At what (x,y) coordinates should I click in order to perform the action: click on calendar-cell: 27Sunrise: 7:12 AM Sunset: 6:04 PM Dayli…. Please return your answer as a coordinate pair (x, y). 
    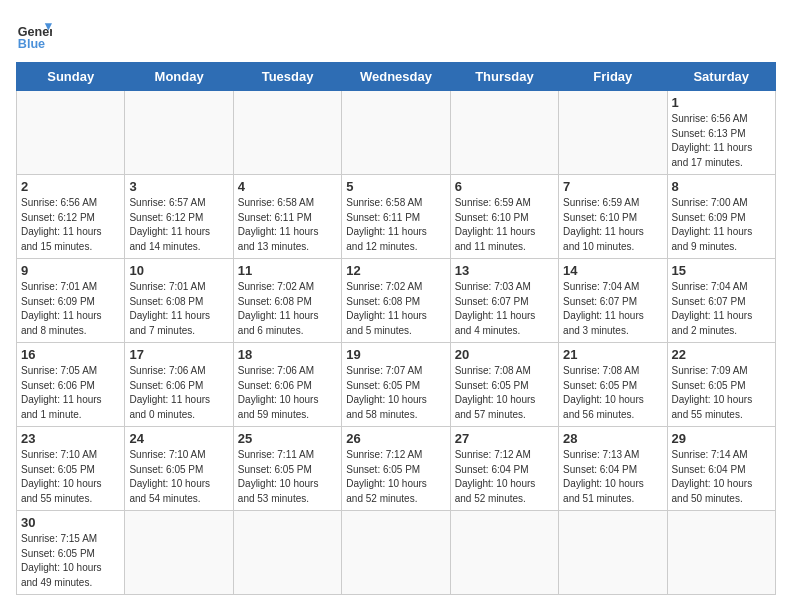
    Looking at the image, I should click on (504, 469).